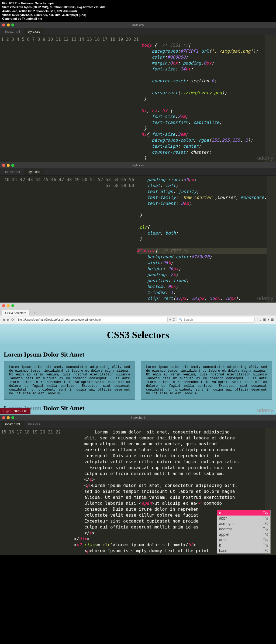  Describe the element at coordinates (244, 532) in the screenshot. I see `autocomplete-popup: aTag abbrTag acronymTag addressTag apple…` at that location.